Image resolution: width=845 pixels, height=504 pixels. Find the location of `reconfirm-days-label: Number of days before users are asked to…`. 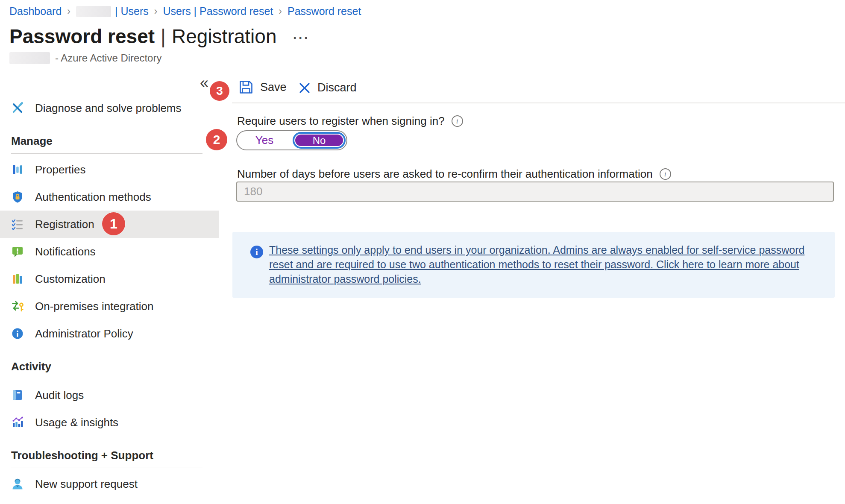

reconfirm-days-label: Number of days before users are asked to… is located at coordinates (454, 174).